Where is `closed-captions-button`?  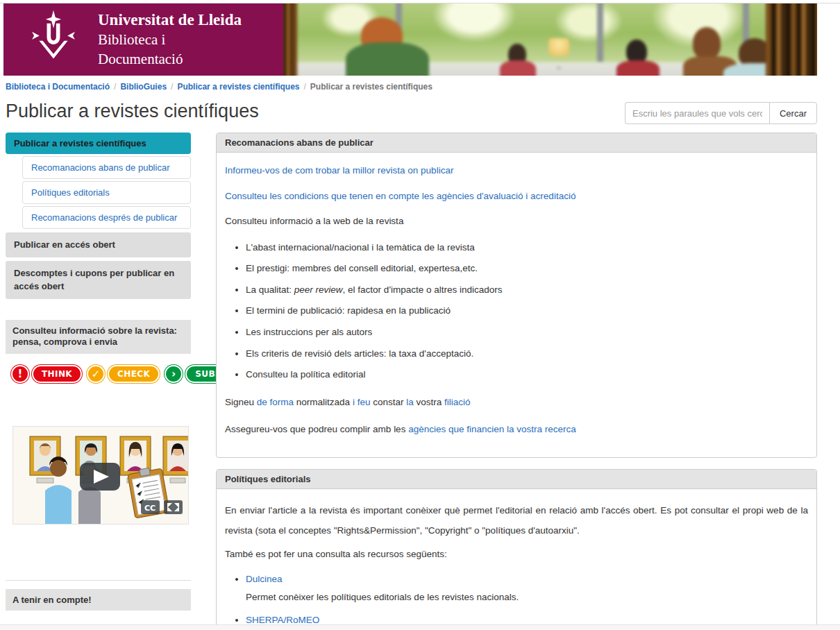 closed-captions-button is located at coordinates (150, 507).